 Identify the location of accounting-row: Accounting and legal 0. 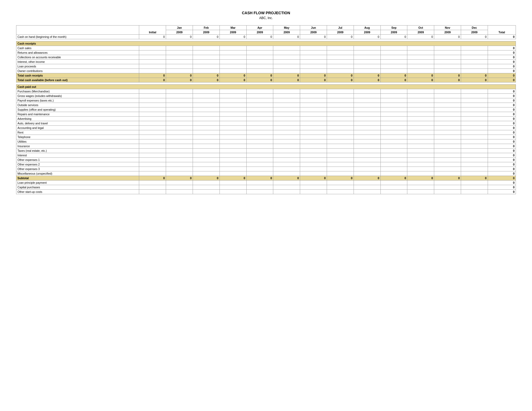
(266, 128).